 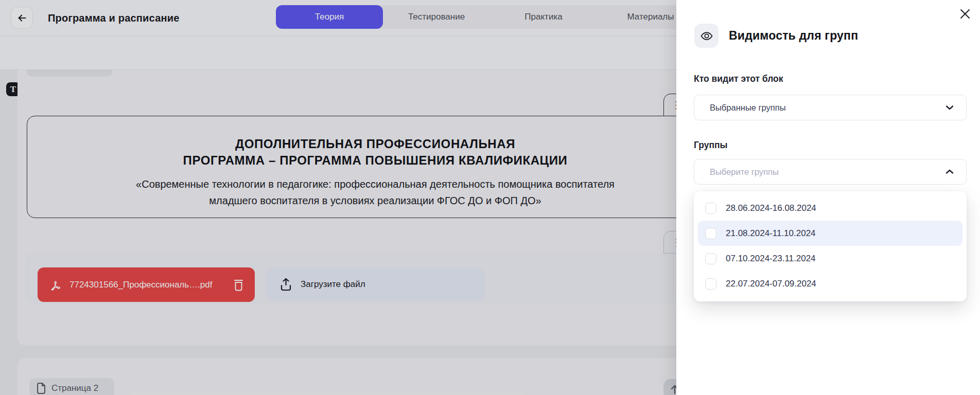 What do you see at coordinates (950, 107) in the screenshot?
I see `chevron-down-icon` at bounding box center [950, 107].